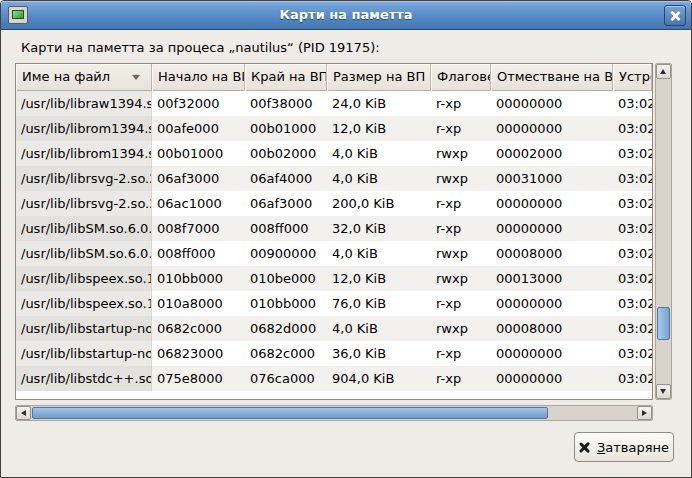 This screenshot has width=692, height=478. I want to click on column-header-vm-start: Начало на ВП, so click(198, 78).